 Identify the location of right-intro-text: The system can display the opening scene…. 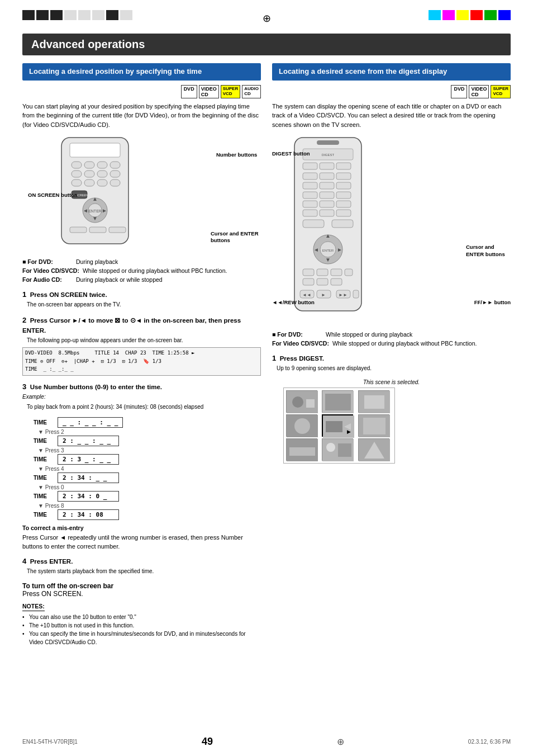
(391, 116).